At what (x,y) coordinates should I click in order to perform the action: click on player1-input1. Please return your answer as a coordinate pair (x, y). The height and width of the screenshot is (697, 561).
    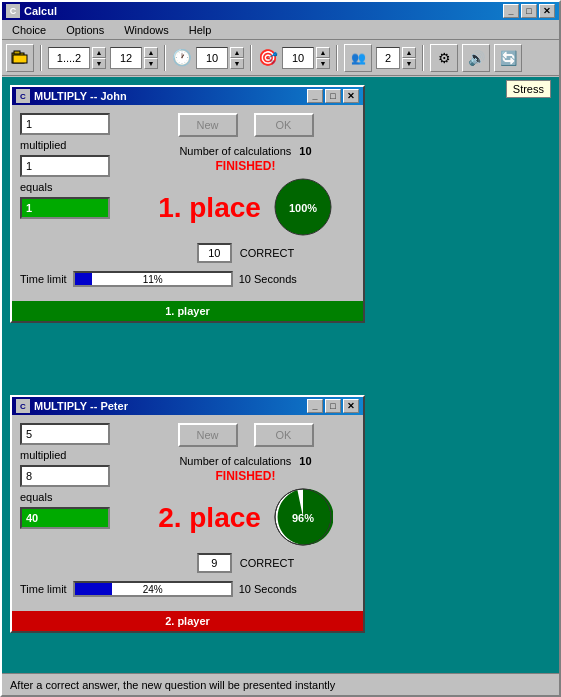
    Looking at the image, I should click on (65, 124).